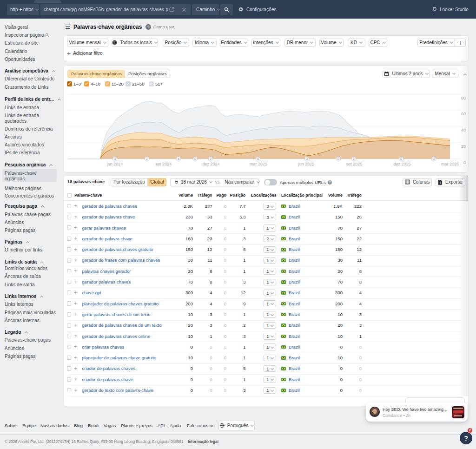 The height and width of the screenshot is (449, 476). What do you see at coordinates (164, 164) in the screenshot?
I see `svg-text: set 2024` at bounding box center [164, 164].